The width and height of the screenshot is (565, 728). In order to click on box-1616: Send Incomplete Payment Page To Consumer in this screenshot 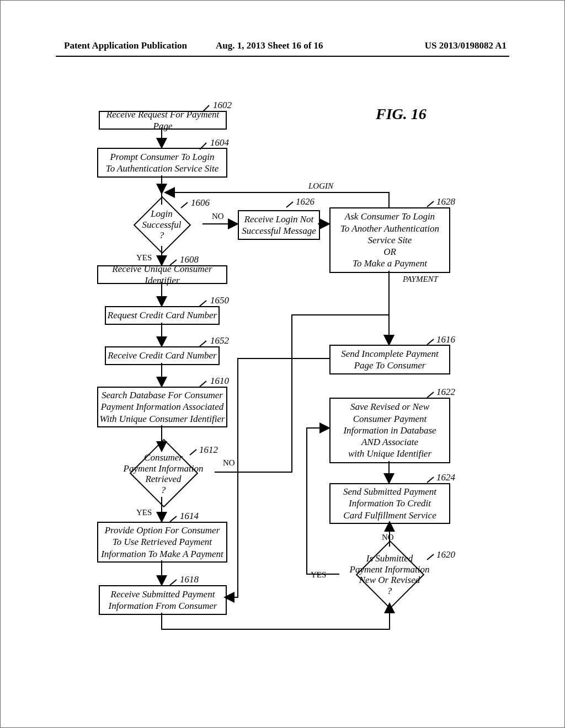, I will do `click(390, 360)`.